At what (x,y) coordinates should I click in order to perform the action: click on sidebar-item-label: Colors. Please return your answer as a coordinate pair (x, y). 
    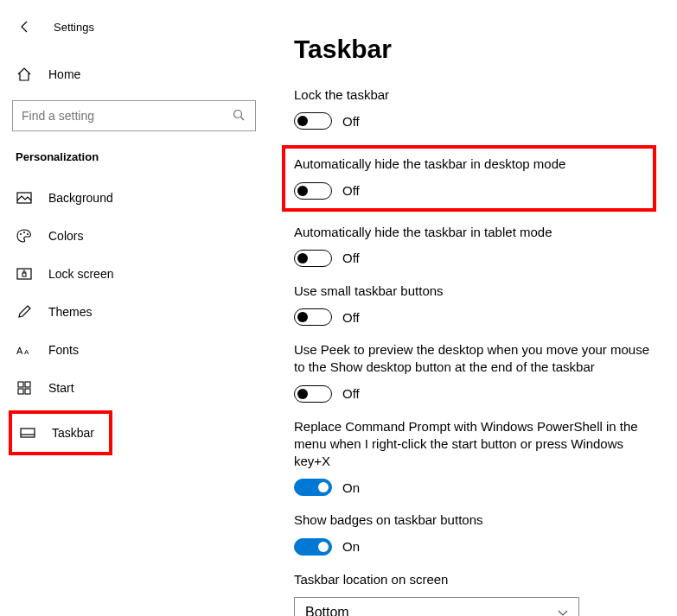
    Looking at the image, I should click on (66, 236).